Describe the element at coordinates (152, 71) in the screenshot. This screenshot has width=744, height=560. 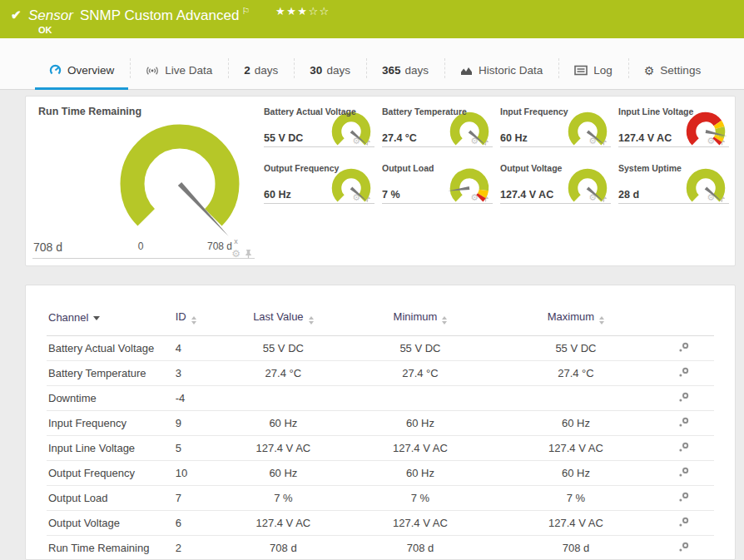
I see `live-icon` at that location.